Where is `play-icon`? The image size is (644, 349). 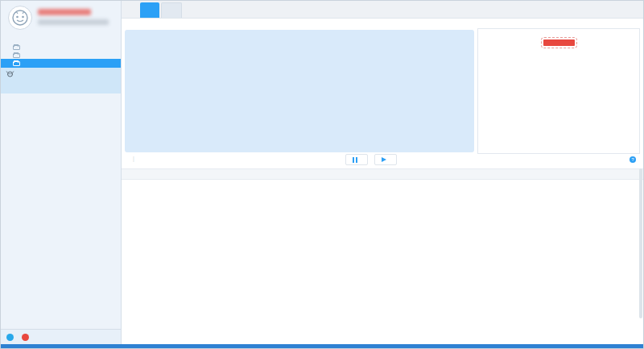 play-icon is located at coordinates (384, 160).